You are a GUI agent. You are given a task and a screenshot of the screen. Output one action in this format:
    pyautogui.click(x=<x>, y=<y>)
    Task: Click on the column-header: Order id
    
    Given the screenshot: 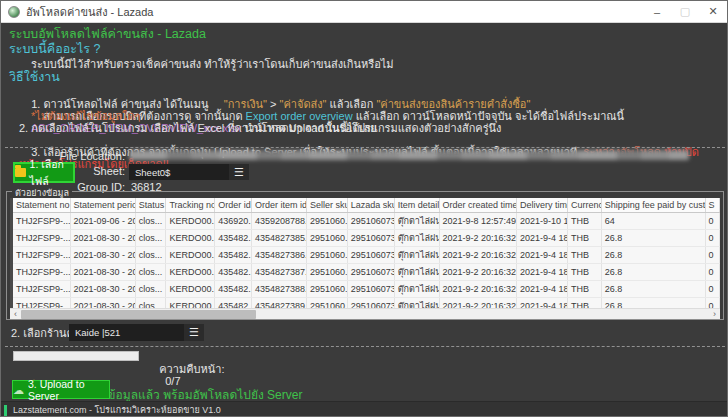 What is the action you would take?
    pyautogui.click(x=234, y=206)
    